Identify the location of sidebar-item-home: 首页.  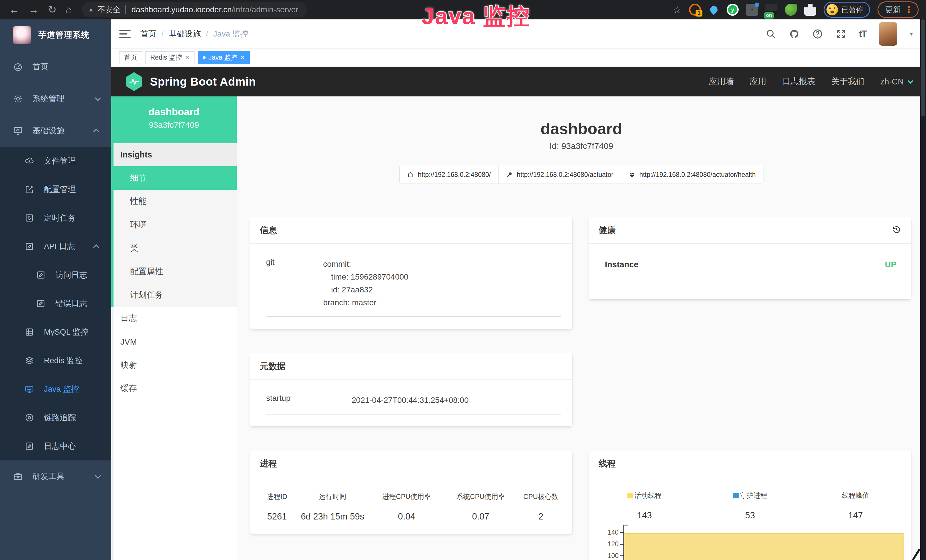
(56, 67).